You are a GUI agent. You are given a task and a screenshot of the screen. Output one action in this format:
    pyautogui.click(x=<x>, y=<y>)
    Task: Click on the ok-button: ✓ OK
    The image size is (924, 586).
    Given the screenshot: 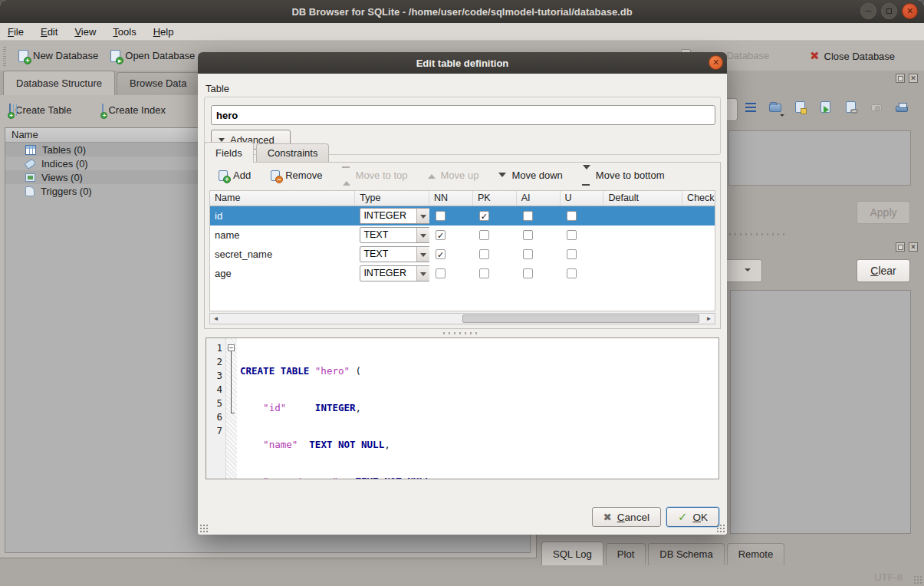 What is the action you would take?
    pyautogui.click(x=693, y=517)
    